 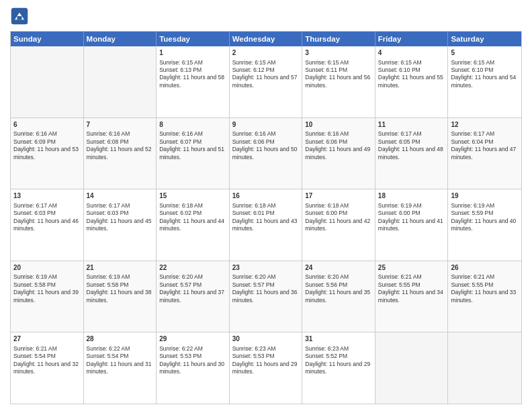 What do you see at coordinates (120, 125) in the screenshot?
I see `day-number: 7` at bounding box center [120, 125].